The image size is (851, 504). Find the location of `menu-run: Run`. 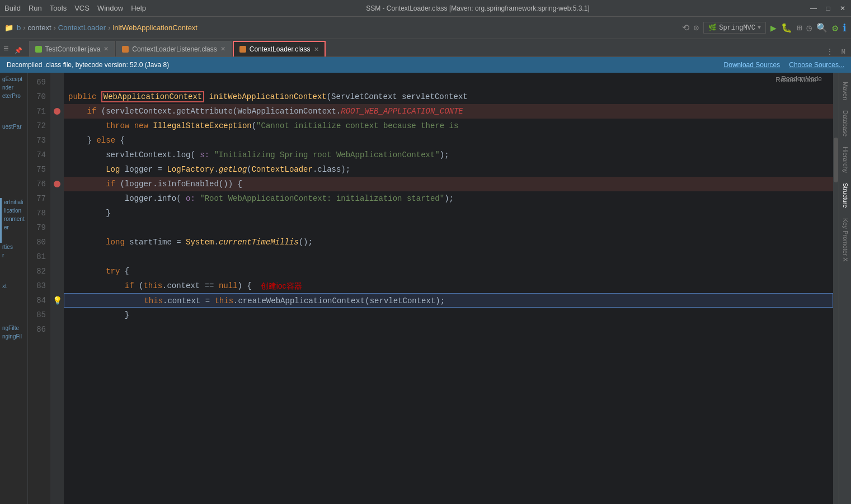

menu-run: Run is located at coordinates (35, 8).